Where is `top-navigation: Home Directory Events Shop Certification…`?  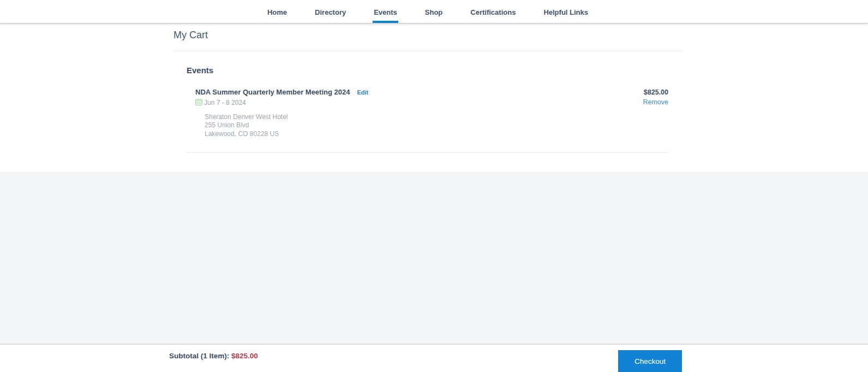
top-navigation: Home Directory Events Shop Certification… is located at coordinates (434, 12).